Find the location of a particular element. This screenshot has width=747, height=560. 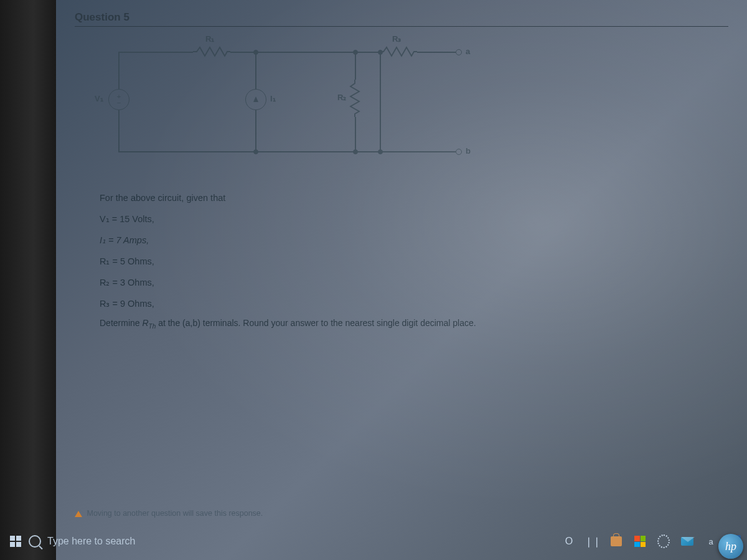

taskview-icon: ❘❘ is located at coordinates (593, 541).